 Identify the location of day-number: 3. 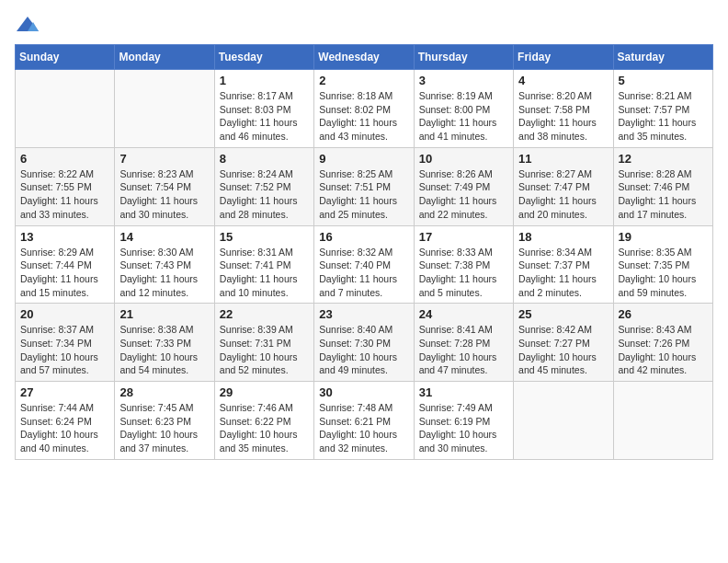
(463, 81).